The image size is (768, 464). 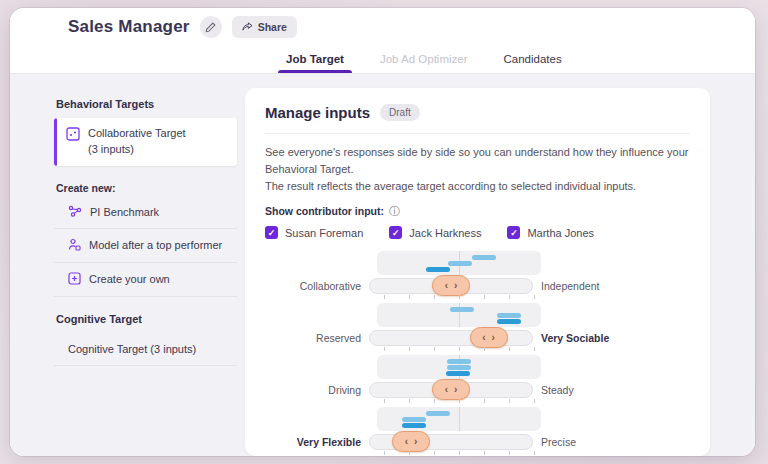 I want to click on contributor-name: Susan Foreman, so click(x=324, y=233).